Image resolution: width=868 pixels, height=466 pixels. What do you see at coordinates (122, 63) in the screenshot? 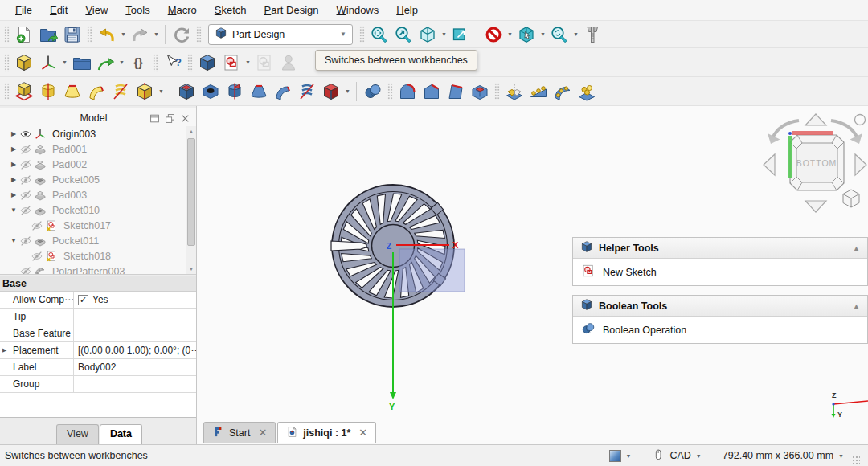
I see `link-dropdown-arrow: ▼` at bounding box center [122, 63].